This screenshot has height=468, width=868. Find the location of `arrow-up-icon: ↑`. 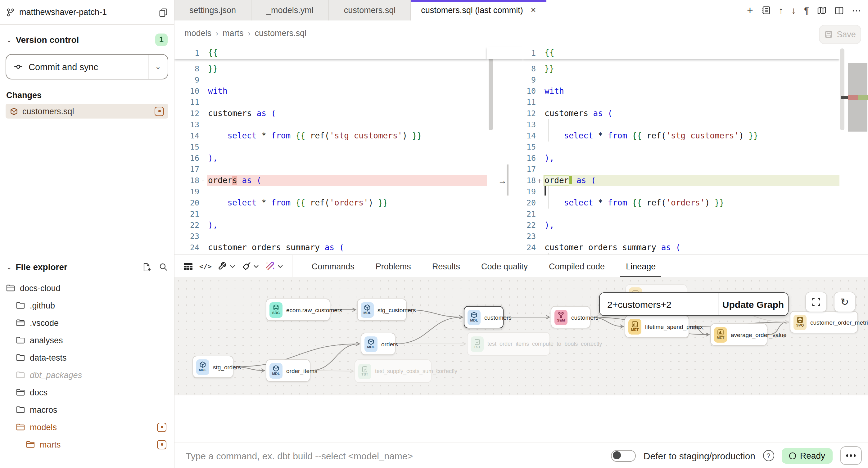

arrow-up-icon: ↑ is located at coordinates (781, 10).